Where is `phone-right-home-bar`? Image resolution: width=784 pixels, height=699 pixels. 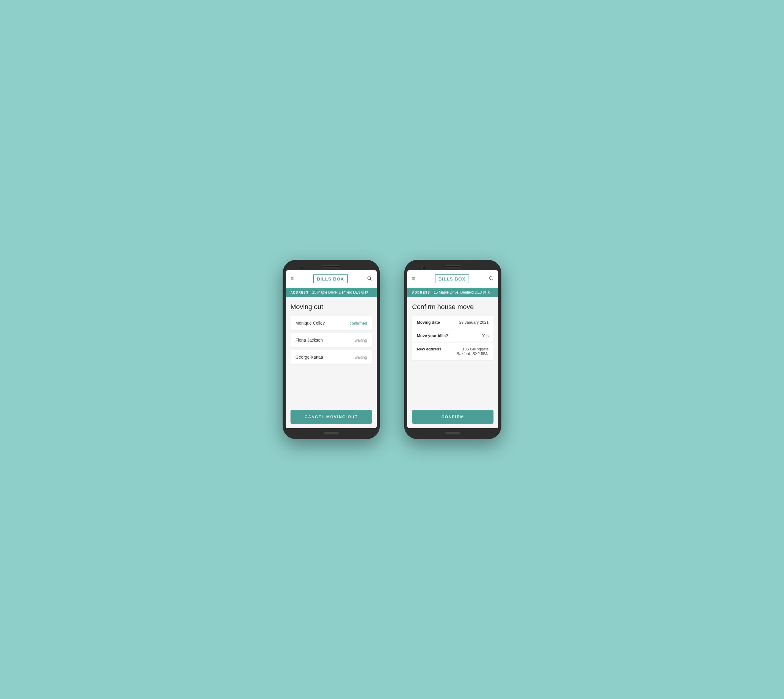
phone-right-home-bar is located at coordinates (453, 432).